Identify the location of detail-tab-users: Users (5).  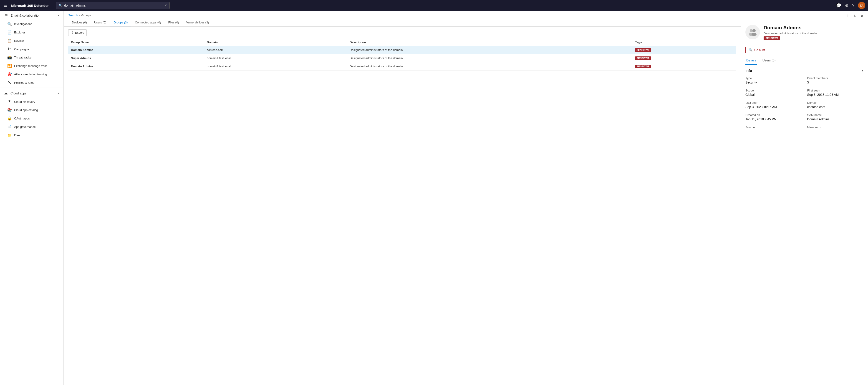
(769, 61).